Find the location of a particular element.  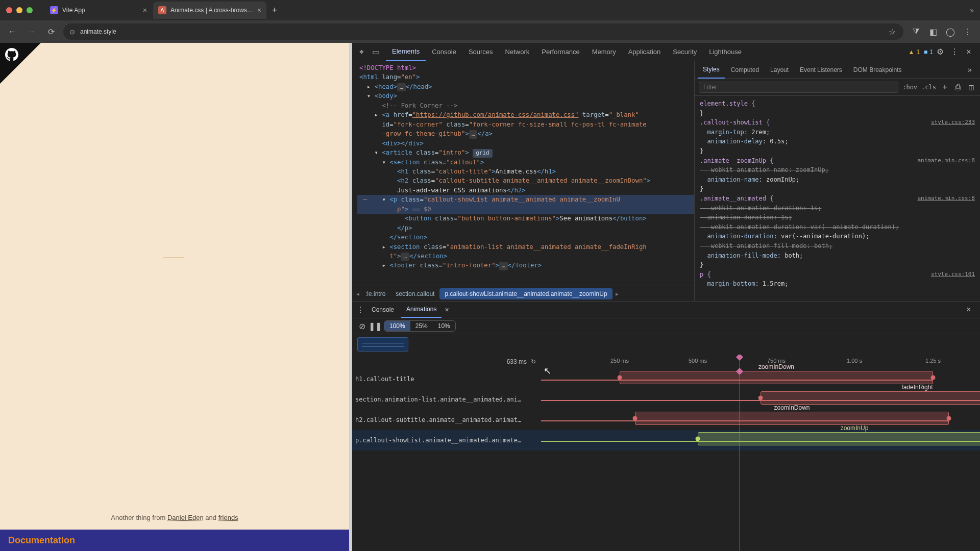

documentation-header: Documentation is located at coordinates (175, 540).